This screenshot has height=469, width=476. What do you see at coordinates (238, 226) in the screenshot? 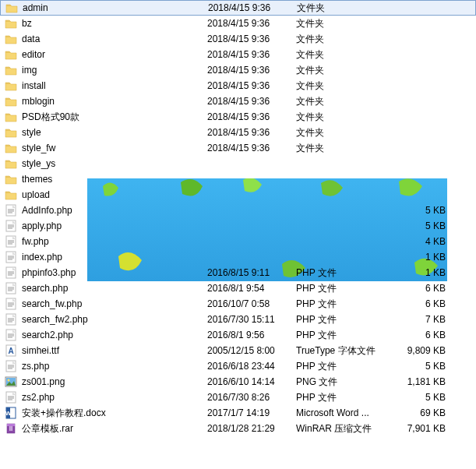
I see `file-row: apply.php5 KB` at bounding box center [238, 226].